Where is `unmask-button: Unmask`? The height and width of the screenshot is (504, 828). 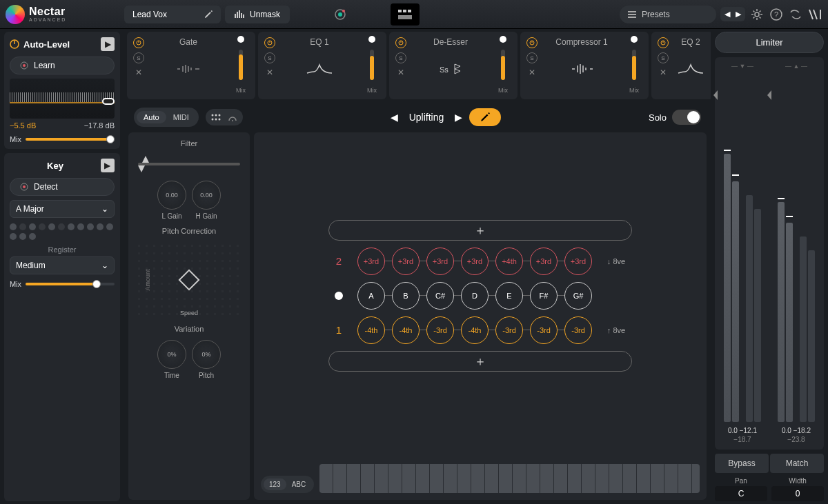 unmask-button: Unmask is located at coordinates (257, 14).